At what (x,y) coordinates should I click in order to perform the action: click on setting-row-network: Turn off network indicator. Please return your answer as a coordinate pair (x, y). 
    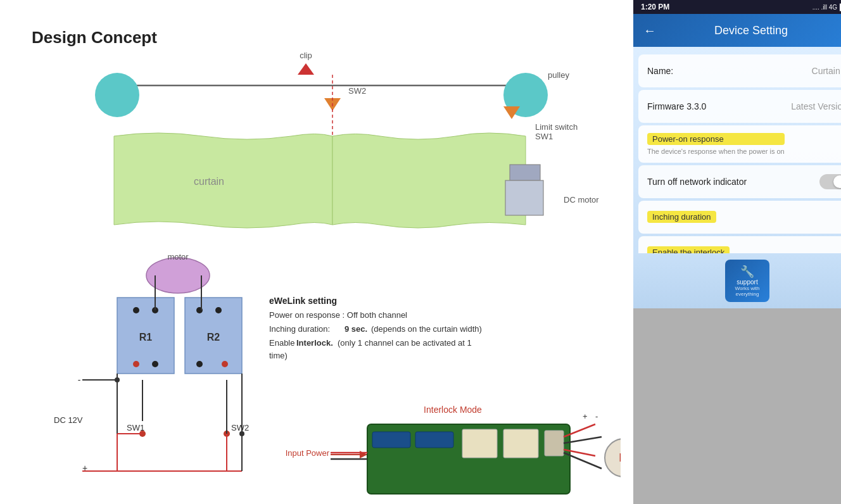
    Looking at the image, I should click on (740, 182).